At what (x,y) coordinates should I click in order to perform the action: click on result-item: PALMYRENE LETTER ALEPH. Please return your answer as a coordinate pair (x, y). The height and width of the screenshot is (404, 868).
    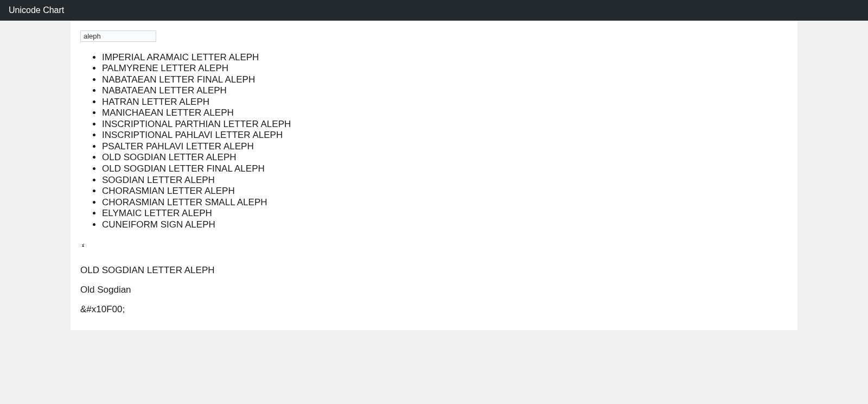
    Looking at the image, I should click on (445, 68).